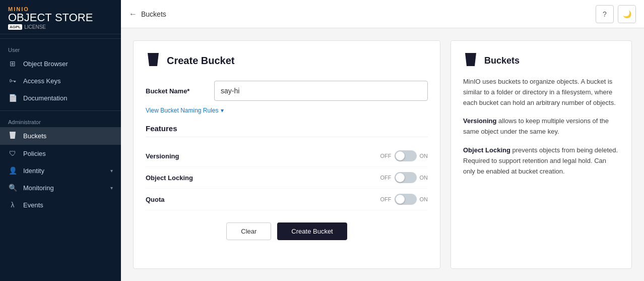  What do you see at coordinates (133, 14) in the screenshot?
I see `back-button: ←` at bounding box center [133, 14].